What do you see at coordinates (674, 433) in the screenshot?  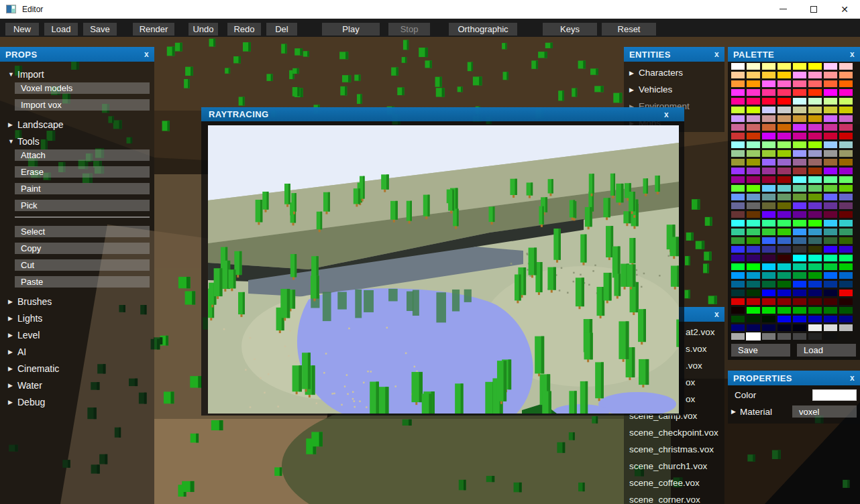 I see `file-item: scene_checkpoint.vox` at bounding box center [674, 433].